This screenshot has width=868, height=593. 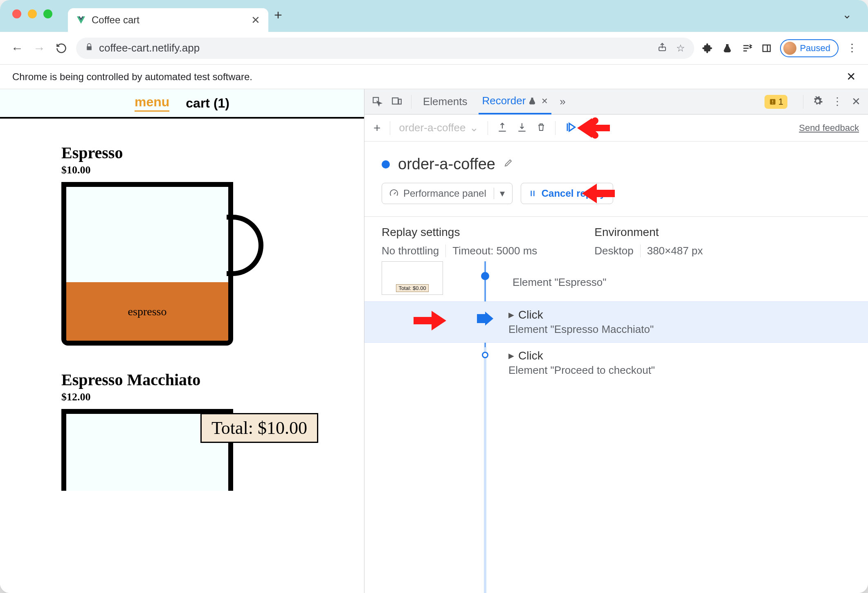 What do you see at coordinates (149, 48) in the screenshot?
I see `url-text: coffee-cart.netlify.app` at bounding box center [149, 48].